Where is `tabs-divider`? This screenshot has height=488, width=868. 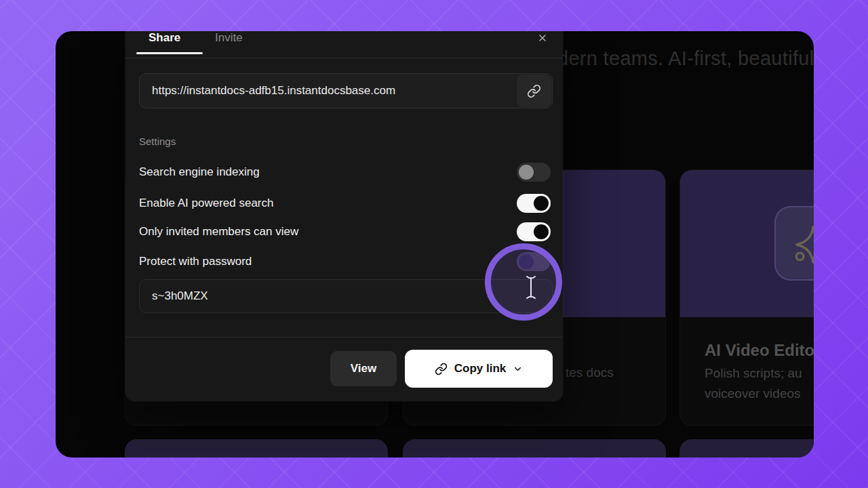 tabs-divider is located at coordinates (344, 58).